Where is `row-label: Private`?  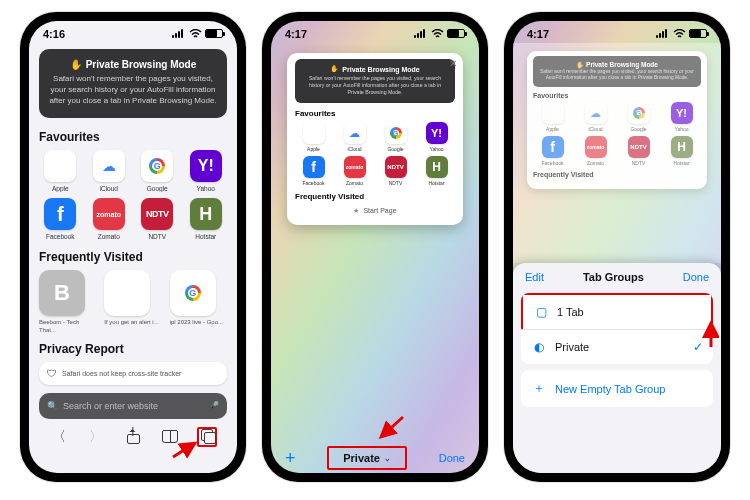
row-label: Private is located at coordinates (572, 347).